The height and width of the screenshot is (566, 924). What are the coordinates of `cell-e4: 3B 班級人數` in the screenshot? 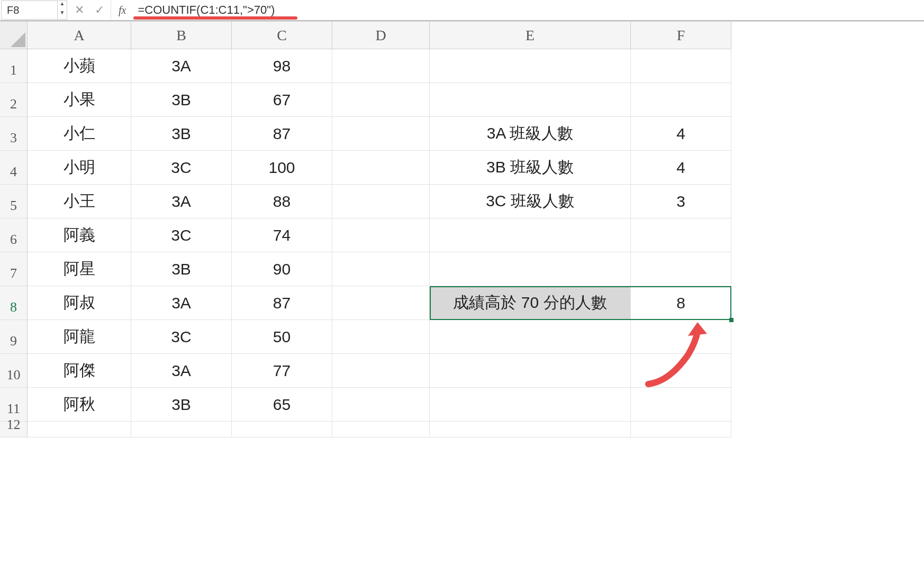 It's located at (530, 168).